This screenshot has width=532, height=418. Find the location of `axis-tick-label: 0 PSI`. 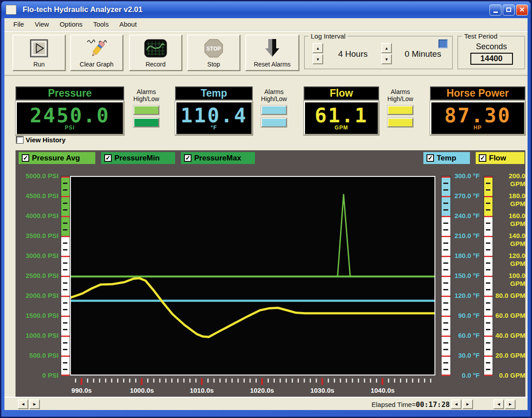

axis-tick-label: 0 PSI is located at coordinates (37, 375).